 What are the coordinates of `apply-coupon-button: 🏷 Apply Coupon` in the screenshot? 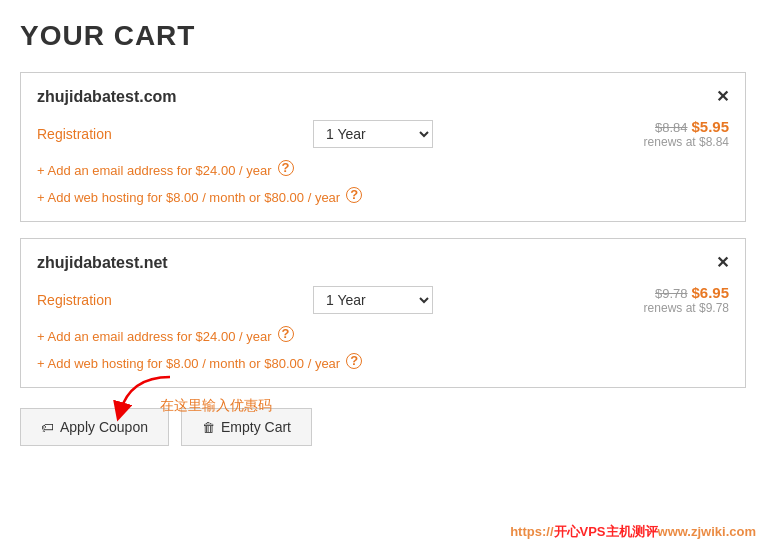 It's located at (94, 427).